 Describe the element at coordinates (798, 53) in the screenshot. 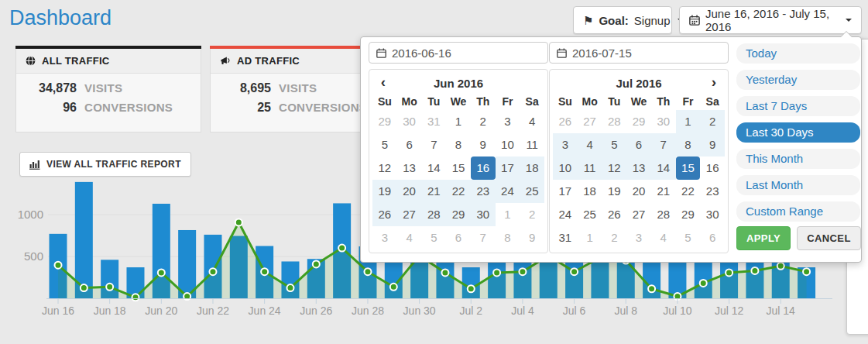

I see `range-option-today: Today` at that location.